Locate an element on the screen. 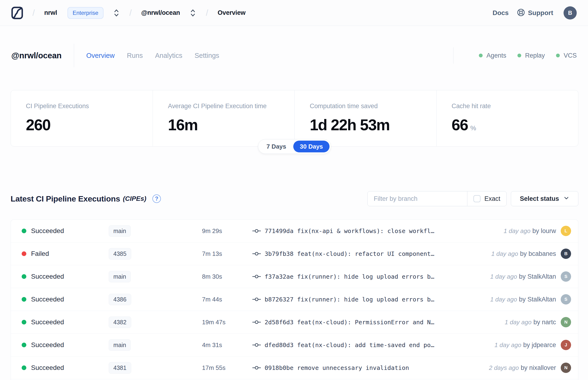  duration-label: 7m 13s is located at coordinates (227, 254).